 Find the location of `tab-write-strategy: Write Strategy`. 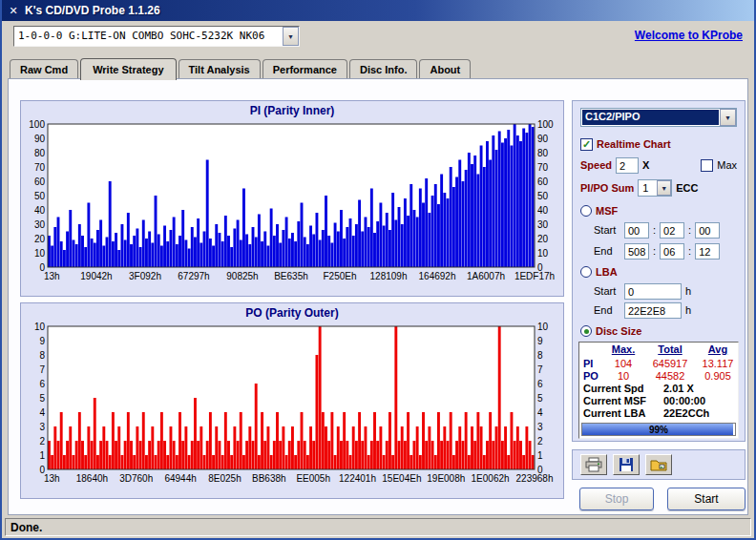

tab-write-strategy: Write Strategy is located at coordinates (128, 69).